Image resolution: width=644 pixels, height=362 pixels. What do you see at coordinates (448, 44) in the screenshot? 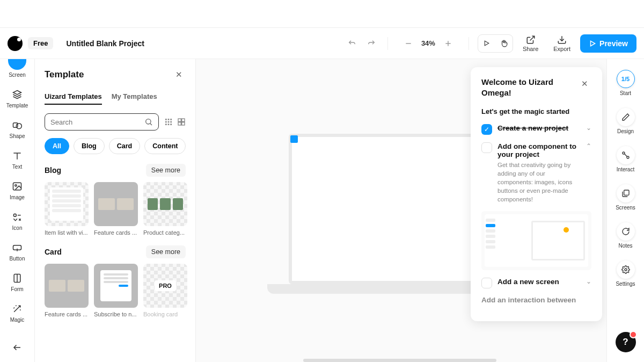
I see `zoom-in-icon` at bounding box center [448, 44].